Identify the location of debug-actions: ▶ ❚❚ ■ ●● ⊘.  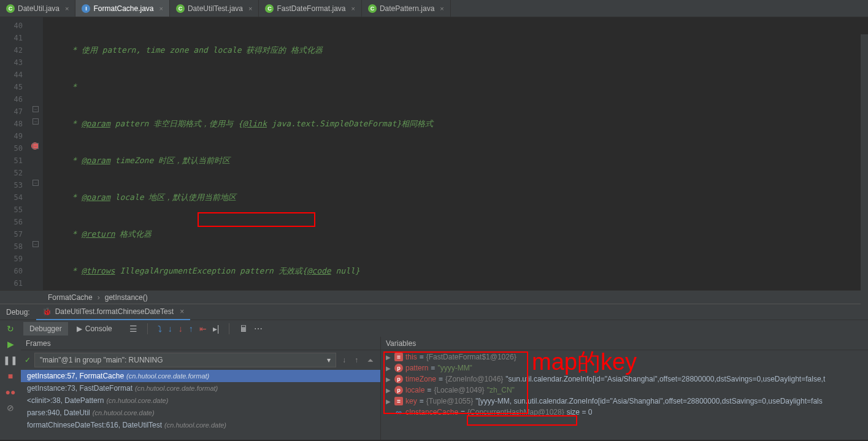
(10, 388).